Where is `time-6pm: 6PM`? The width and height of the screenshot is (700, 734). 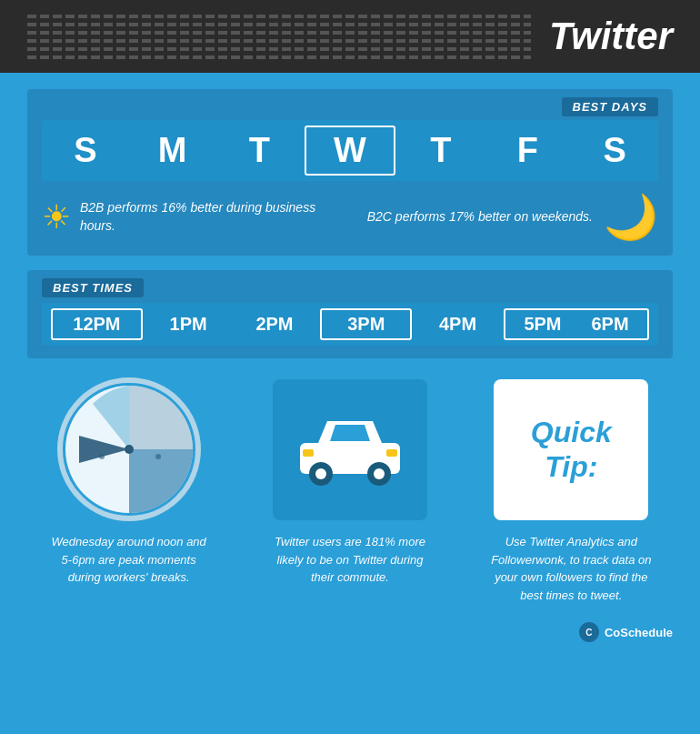
time-6pm: 6PM is located at coordinates (610, 324).